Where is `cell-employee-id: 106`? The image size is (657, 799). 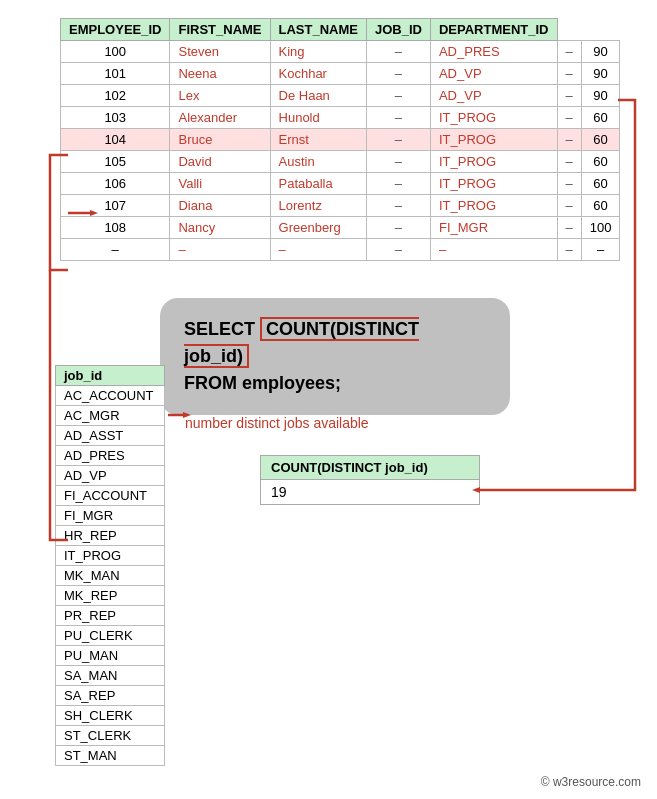 cell-employee-id: 106 is located at coordinates (116, 184).